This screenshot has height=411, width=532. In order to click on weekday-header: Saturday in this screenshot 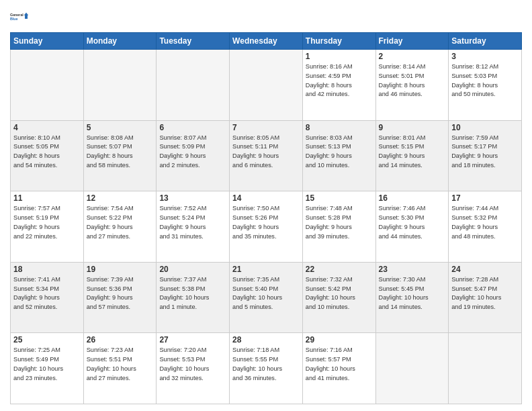, I will do `click(485, 42)`.